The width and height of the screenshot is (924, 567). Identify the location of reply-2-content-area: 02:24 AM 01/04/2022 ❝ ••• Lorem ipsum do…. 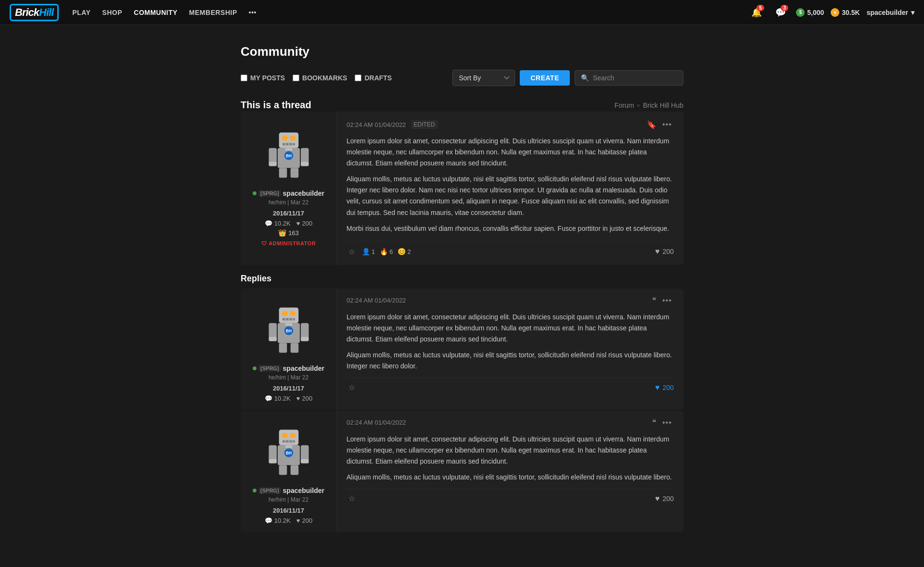
(510, 471).